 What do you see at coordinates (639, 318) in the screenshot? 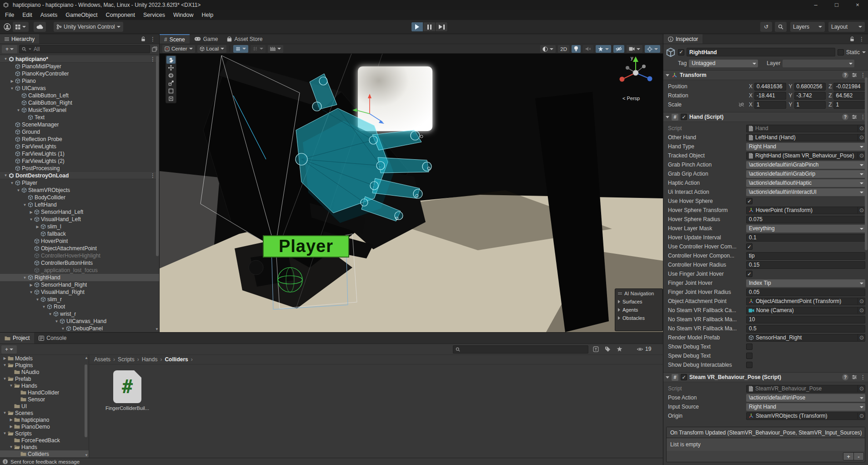
I see `ai-nav-item-obstacles: Obstacles` at bounding box center [639, 318].